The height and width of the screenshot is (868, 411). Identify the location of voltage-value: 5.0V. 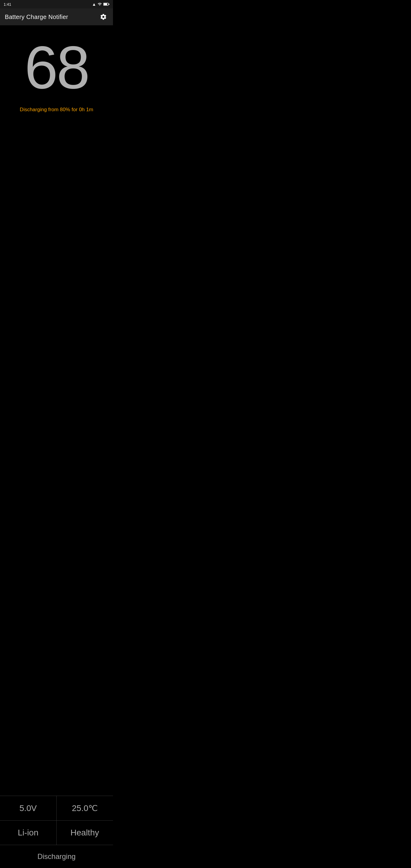
(28, 808).